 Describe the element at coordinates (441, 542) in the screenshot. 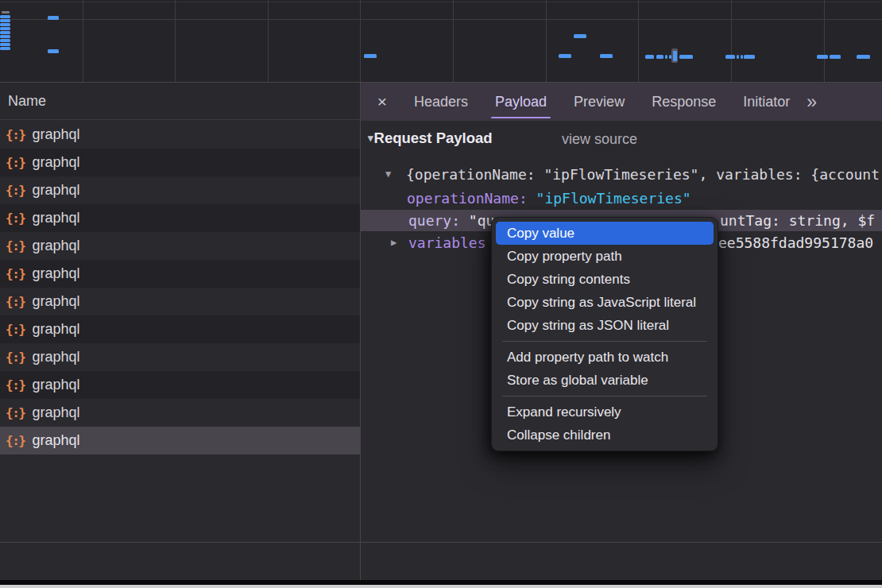

I see `footer-divider` at that location.